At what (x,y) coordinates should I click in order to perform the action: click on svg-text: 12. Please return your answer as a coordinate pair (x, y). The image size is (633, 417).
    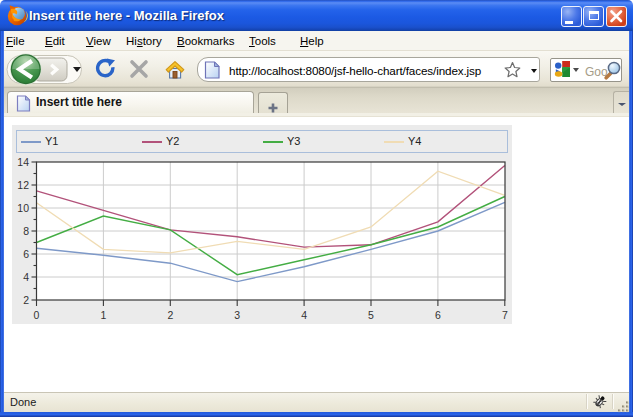
    Looking at the image, I should click on (23, 185).